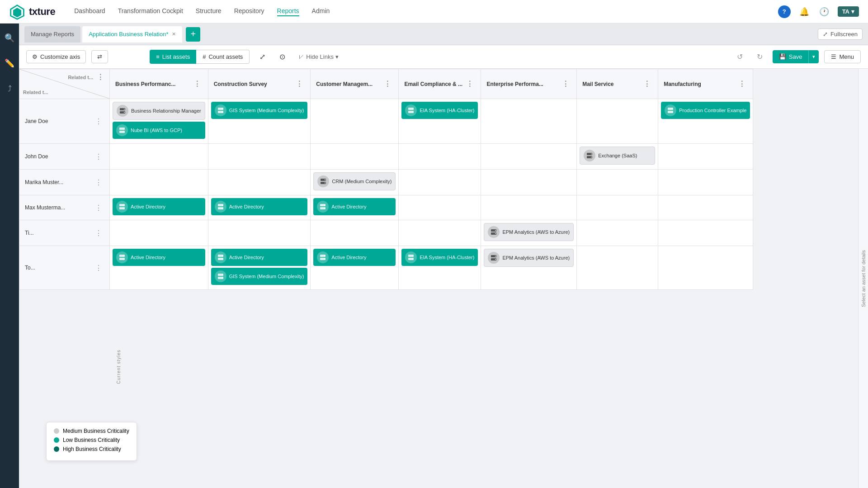 The width and height of the screenshot is (868, 488). Describe the element at coordinates (705, 110) in the screenshot. I see `asset-card: Production Controller Example` at that location.